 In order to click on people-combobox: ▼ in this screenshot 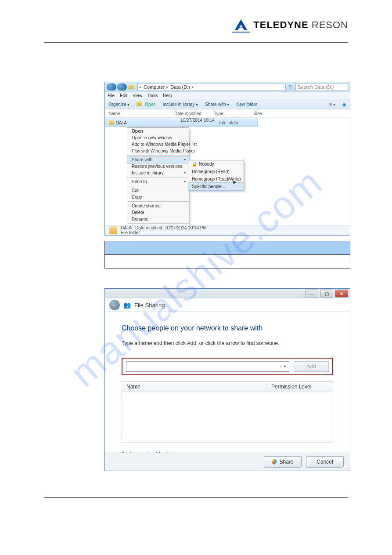, I will do `click(208, 366)`.